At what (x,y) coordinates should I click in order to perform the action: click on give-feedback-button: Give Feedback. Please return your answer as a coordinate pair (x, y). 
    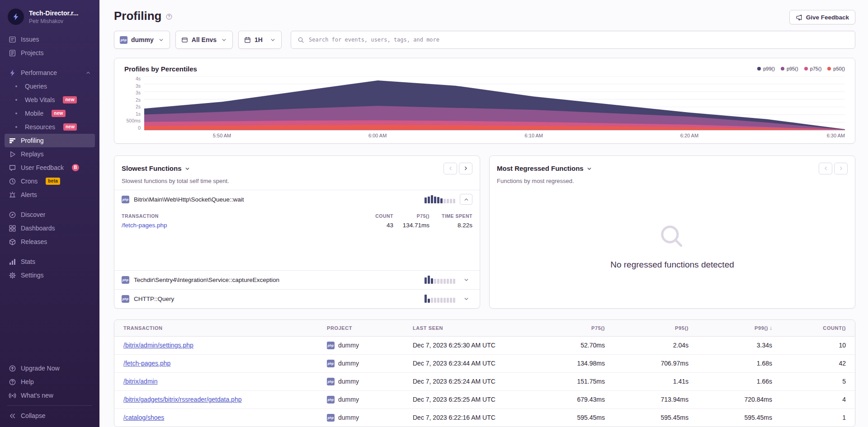
    Looking at the image, I should click on (822, 17).